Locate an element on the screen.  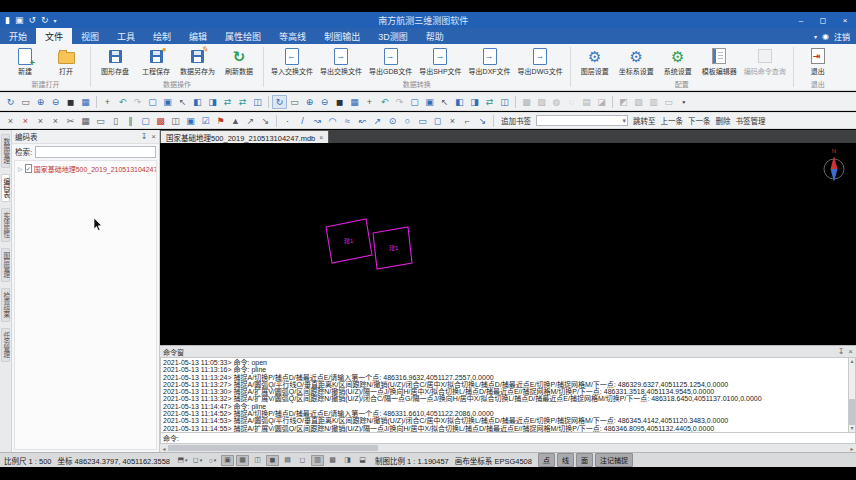
document-tab: 国家基础地理500_2019_210513104247.mdb × is located at coordinates (244, 136).